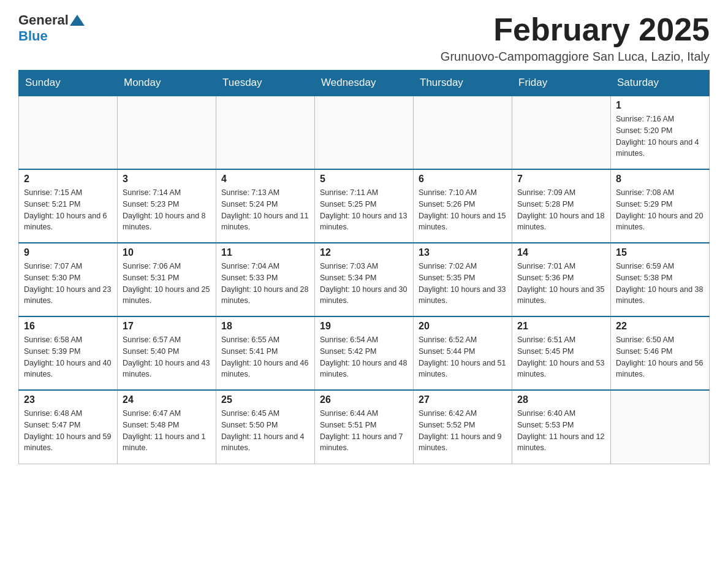 The width and height of the screenshot is (728, 563). I want to click on logo-general-text: General, so click(44, 20).